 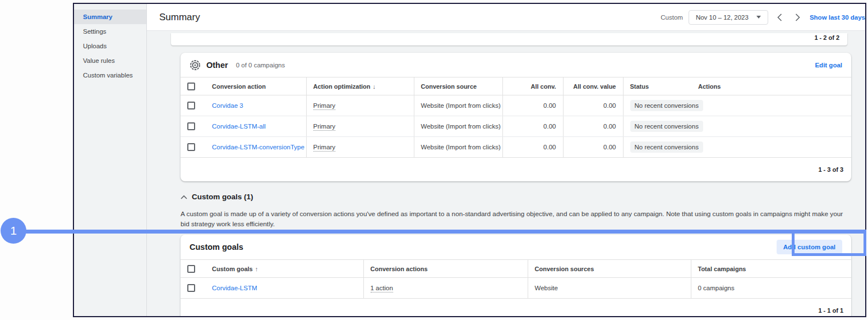 What do you see at coordinates (829, 243) in the screenshot?
I see `annotation-highlight-box` at bounding box center [829, 243].